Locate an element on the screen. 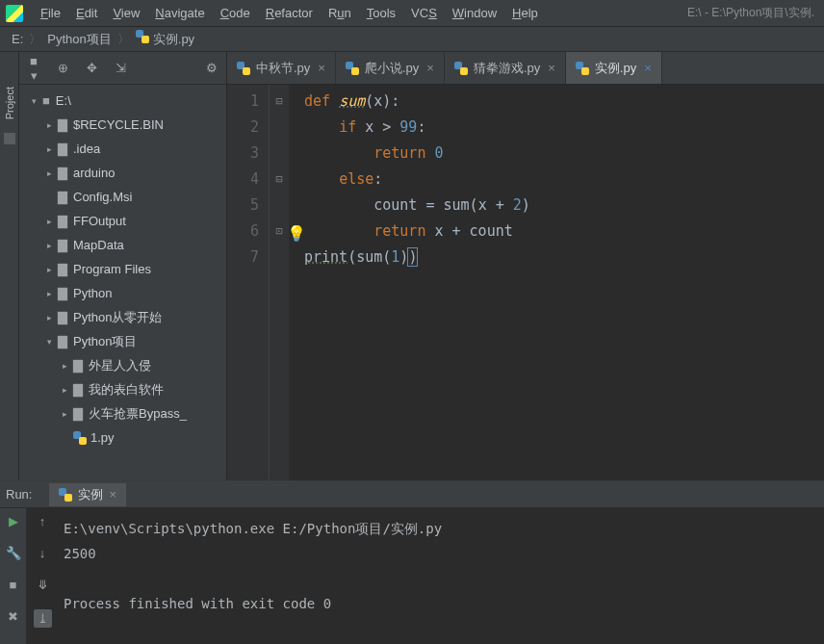 Image resolution: width=824 pixels, height=644 pixels. menu-vcs: VCS is located at coordinates (424, 13).